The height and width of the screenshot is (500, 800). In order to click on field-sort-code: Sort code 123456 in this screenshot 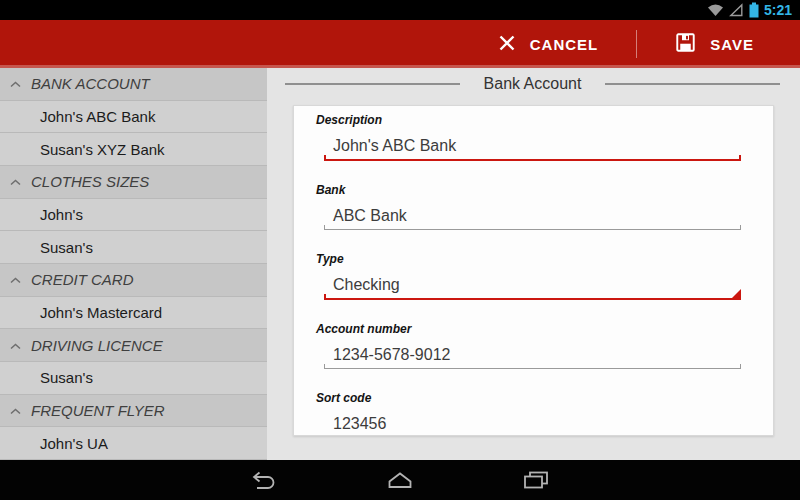, I will do `click(534, 412)`.